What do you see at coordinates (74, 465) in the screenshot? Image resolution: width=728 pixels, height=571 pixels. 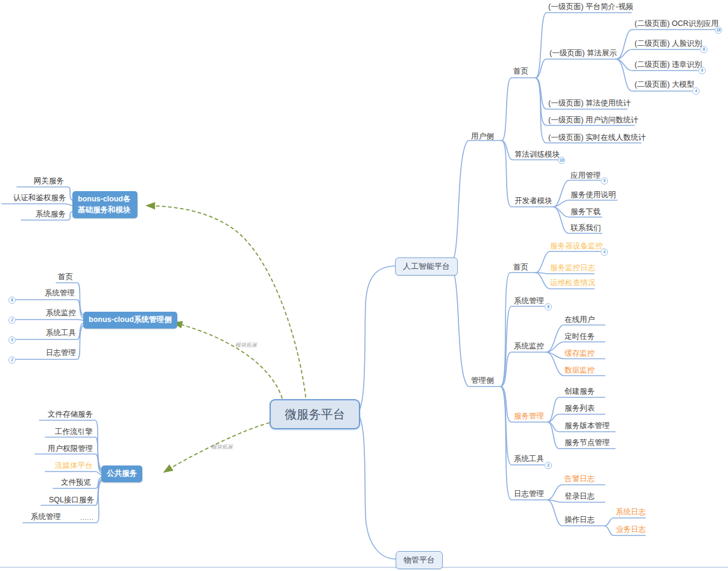 I see `node-streaming-platform: 流媒体平台` at bounding box center [74, 465].